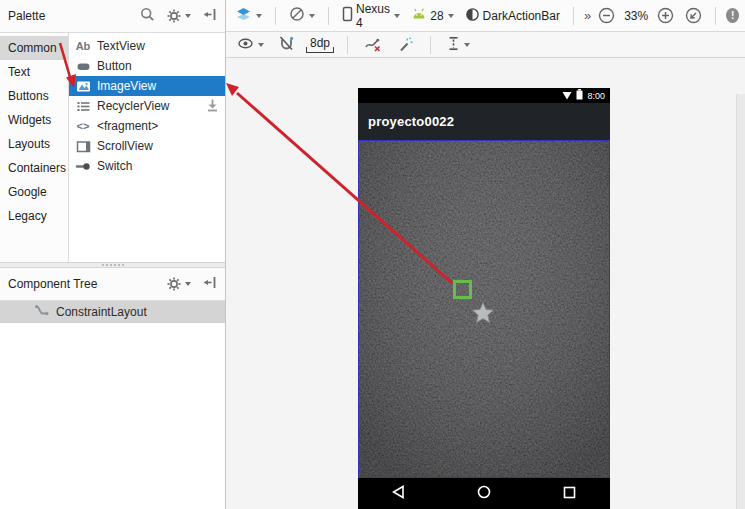 The height and width of the screenshot is (509, 745). I want to click on constraint-toolbar: 8dp, so click(486, 45).